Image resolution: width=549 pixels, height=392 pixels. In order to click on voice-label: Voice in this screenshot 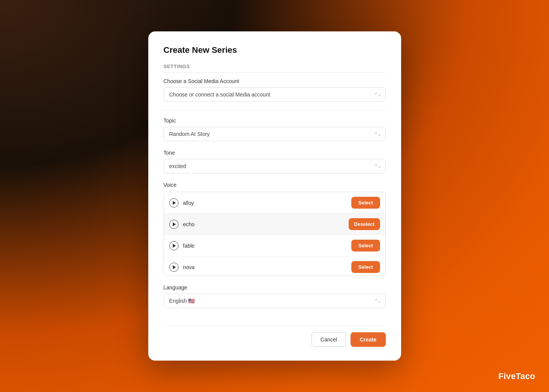, I will do `click(275, 185)`.